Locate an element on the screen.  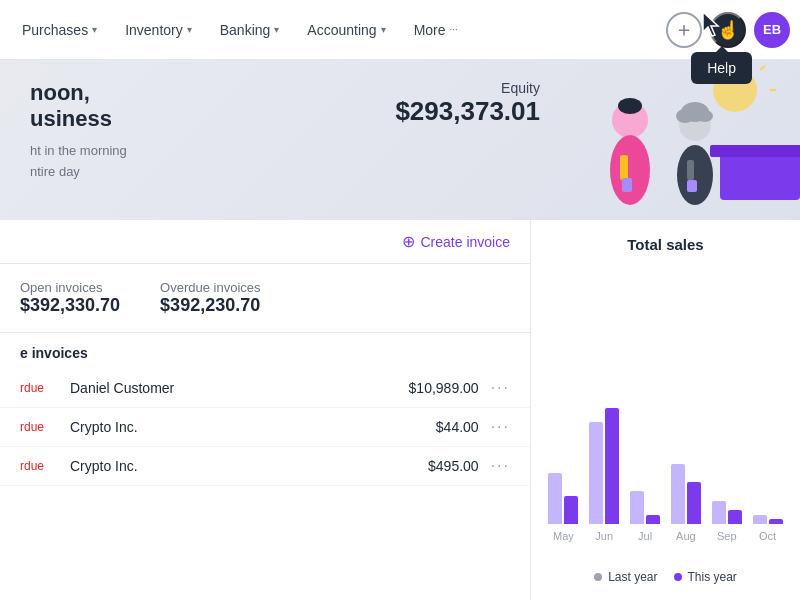
overdue-invoices-summary: Overdue invoices $392,230.70 is located at coordinates (210, 298).